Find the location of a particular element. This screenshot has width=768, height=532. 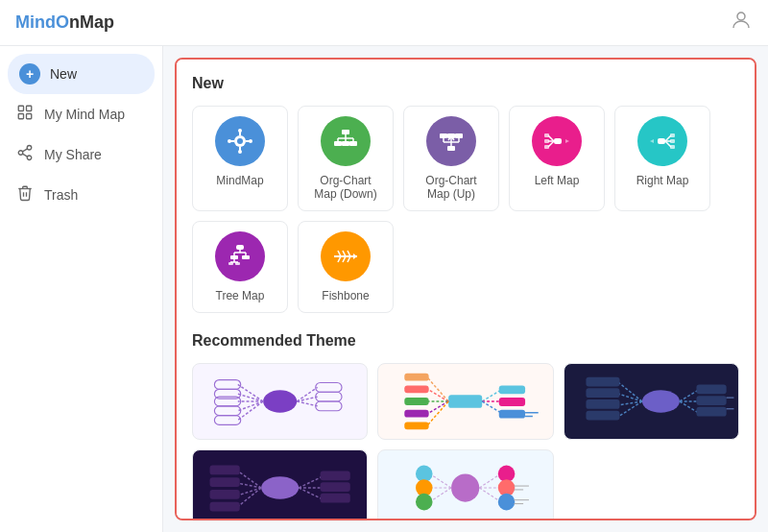

tree-map-label: Tree Map is located at coordinates (240, 296).